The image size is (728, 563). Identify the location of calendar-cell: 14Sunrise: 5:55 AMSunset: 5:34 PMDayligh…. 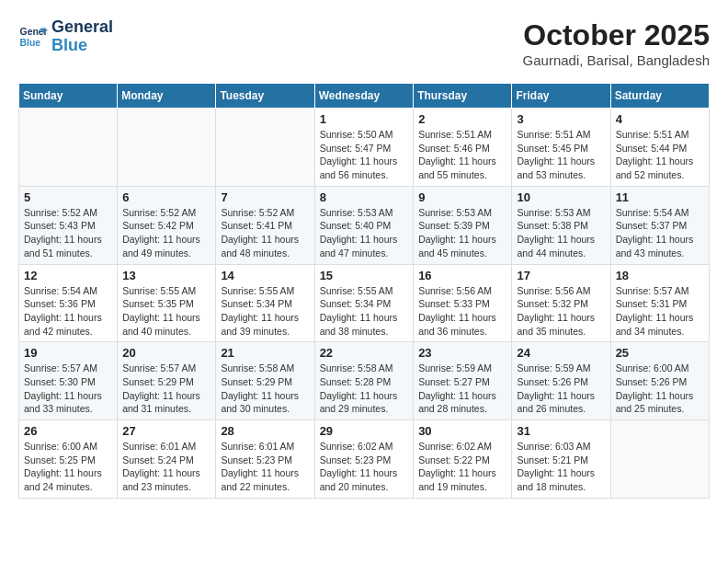
(265, 304).